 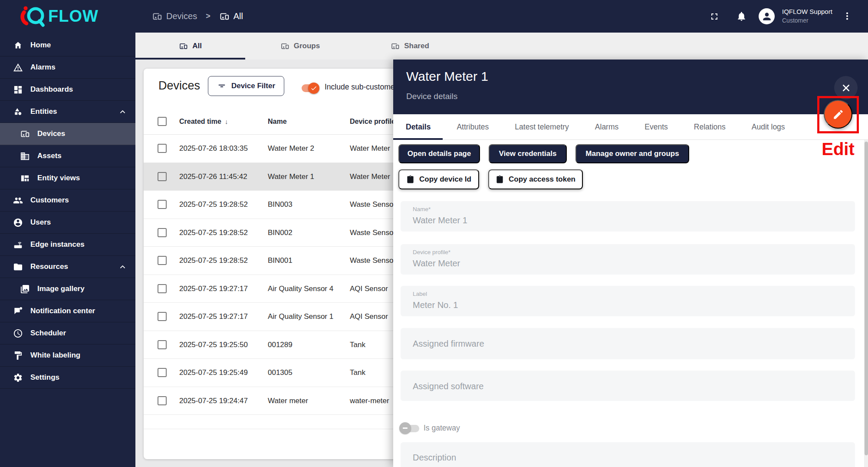 What do you see at coordinates (607, 127) in the screenshot?
I see `panel-tab-alarms: Alarms` at bounding box center [607, 127].